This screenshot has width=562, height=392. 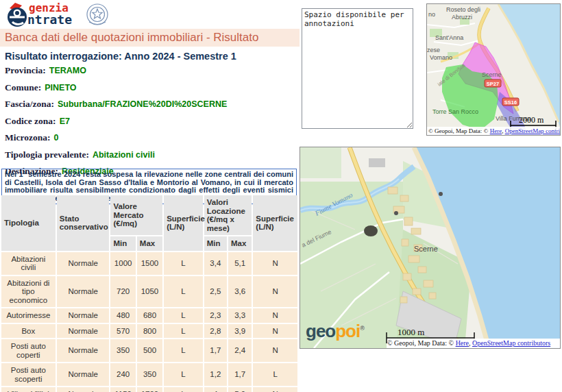 I want to click on cell-vm-max: 350, so click(x=149, y=374).